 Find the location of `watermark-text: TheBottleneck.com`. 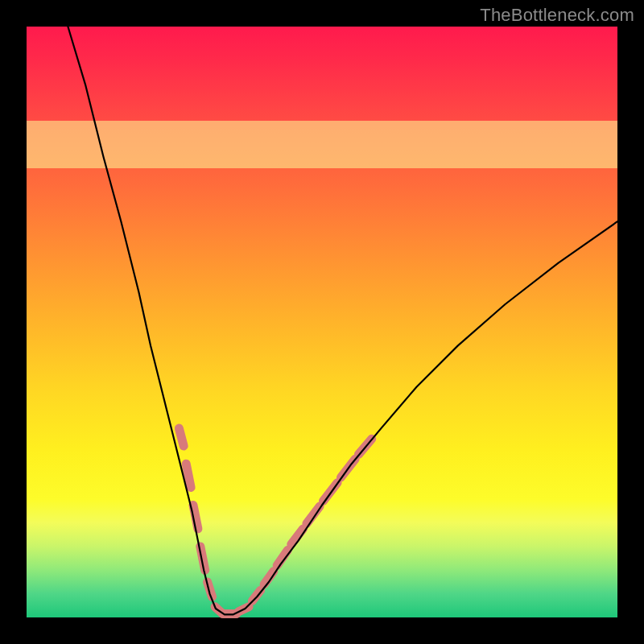

watermark-text: TheBottleneck.com is located at coordinates (557, 15).